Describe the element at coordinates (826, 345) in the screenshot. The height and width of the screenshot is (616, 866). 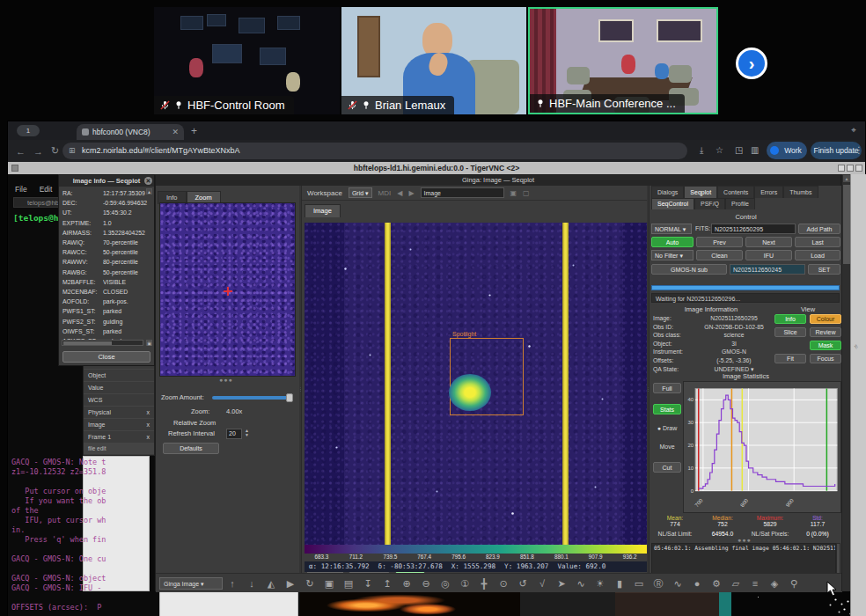
I see `view-button-mask: Mask` at that location.